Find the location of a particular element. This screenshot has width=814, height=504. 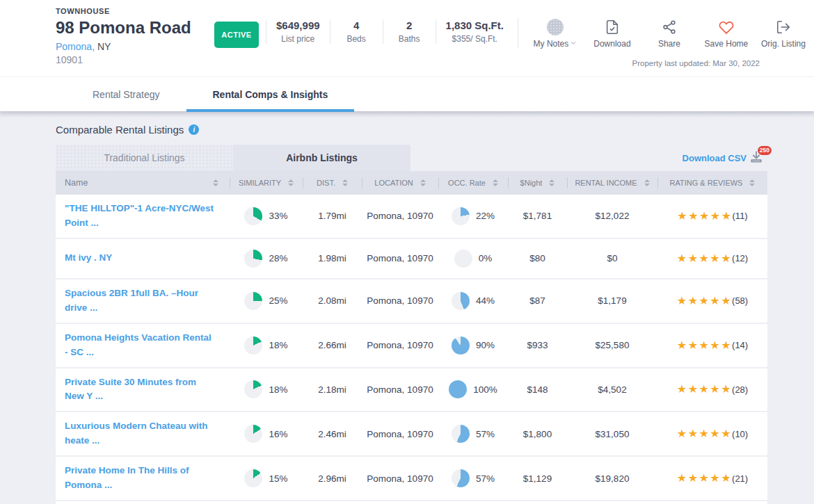

distance-value: 1.98mi is located at coordinates (333, 259).